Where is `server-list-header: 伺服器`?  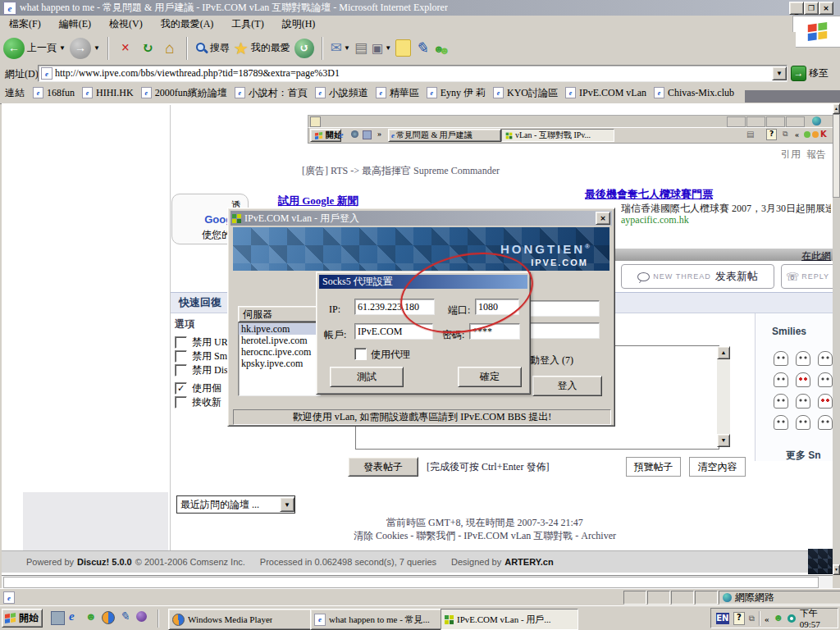
server-list-header: 伺服器 is located at coordinates (279, 314).